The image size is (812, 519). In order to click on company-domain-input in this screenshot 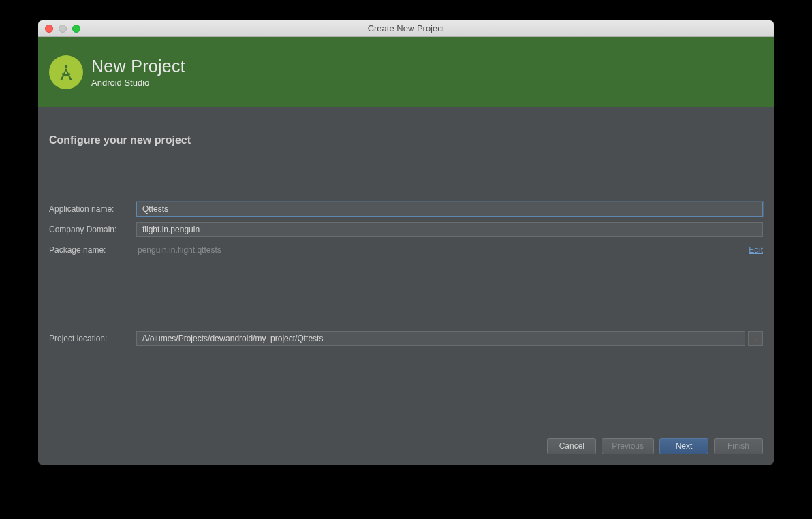, I will do `click(450, 230)`.